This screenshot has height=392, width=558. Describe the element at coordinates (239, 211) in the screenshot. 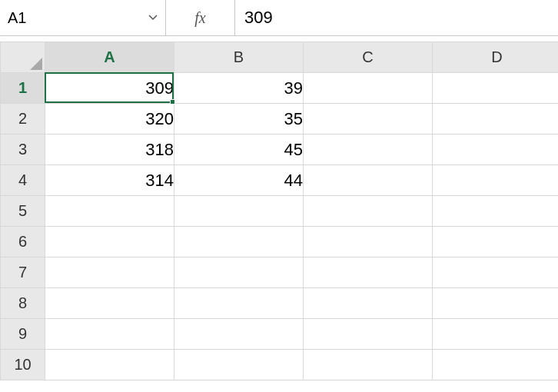

I see `cell-B5` at that location.